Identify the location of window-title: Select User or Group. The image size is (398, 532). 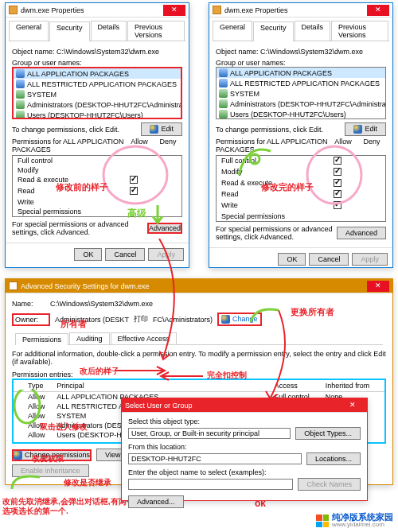
(233, 406).